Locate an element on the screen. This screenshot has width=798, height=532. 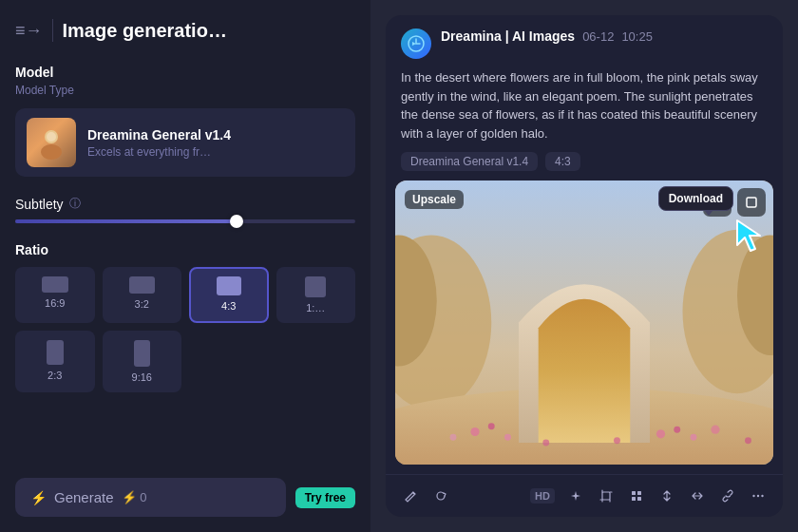
left-header: ≡→ Image generatio… is located at coordinates (185, 30).